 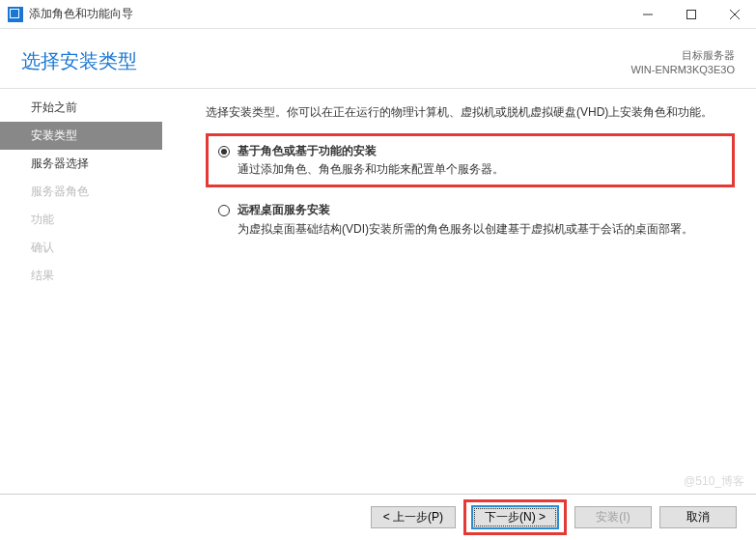 I want to click on option-remote-desktop: 远程桌面服务安装 为虚拟桌面基础结构(VDI)安装所需的角色服务以创建基于虚拟机…, so click(x=470, y=219).